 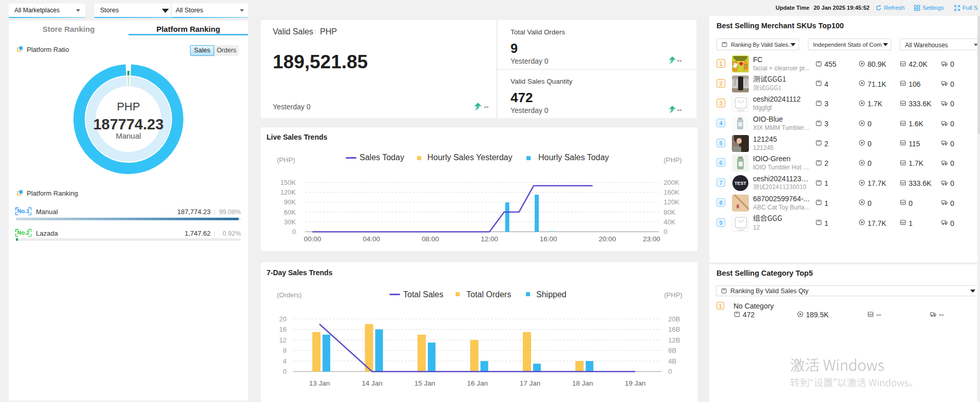 What do you see at coordinates (672, 361) in the screenshot?
I see `svg-text: 4B` at bounding box center [672, 361].